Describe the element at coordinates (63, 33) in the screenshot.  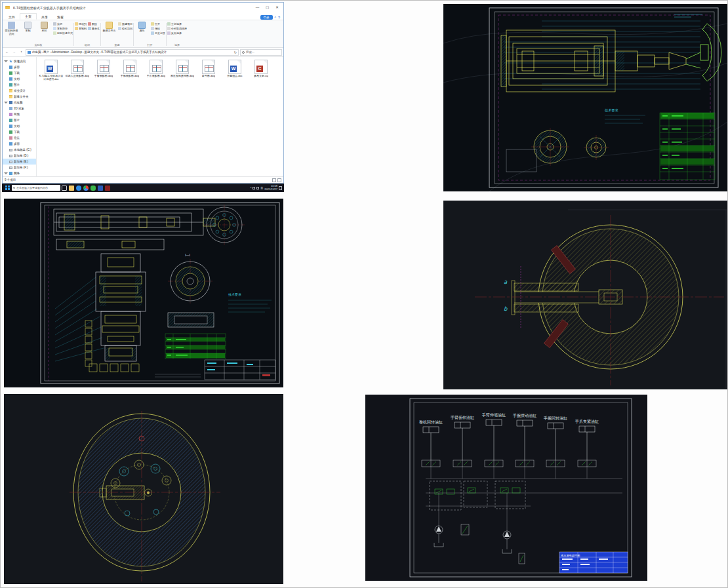
I see `paste-shortcut-button: 粘贴快捷方式` at that location.